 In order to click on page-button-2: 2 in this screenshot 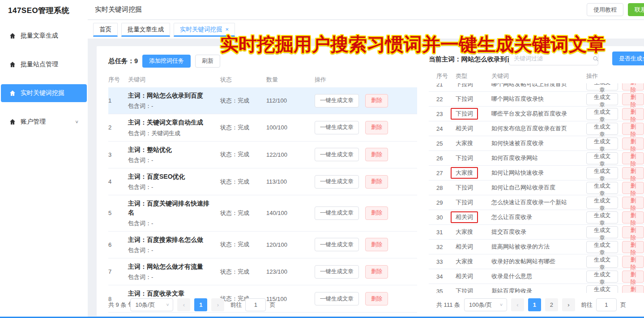, I will do `click(551, 305)`.